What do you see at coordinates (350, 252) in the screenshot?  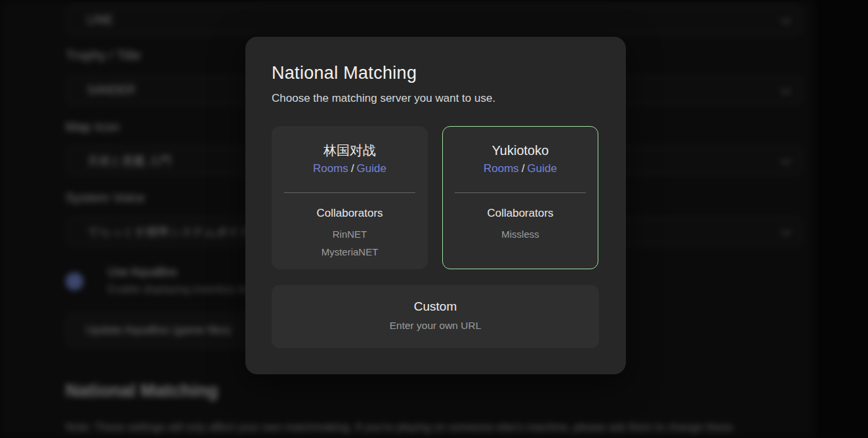 I see `collaborator: MysteriaNET` at bounding box center [350, 252].